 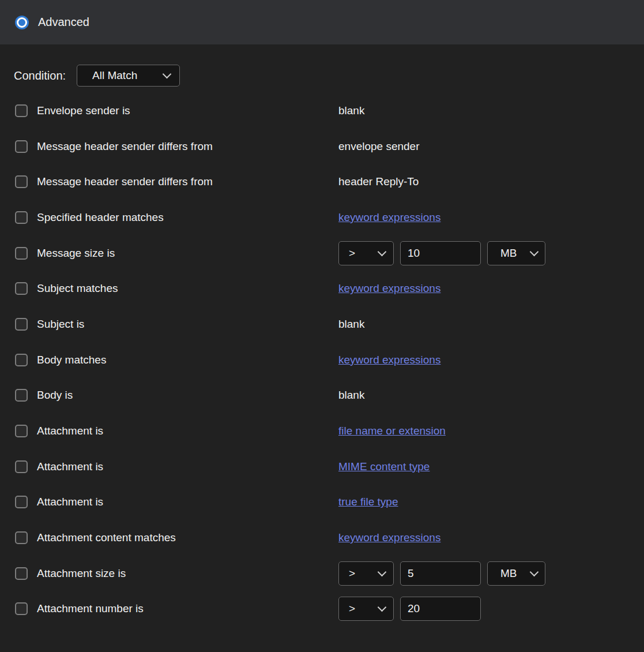 I want to click on row-header-sender-differs-envelope: Message header sender differs from envel…, so click(x=322, y=147).